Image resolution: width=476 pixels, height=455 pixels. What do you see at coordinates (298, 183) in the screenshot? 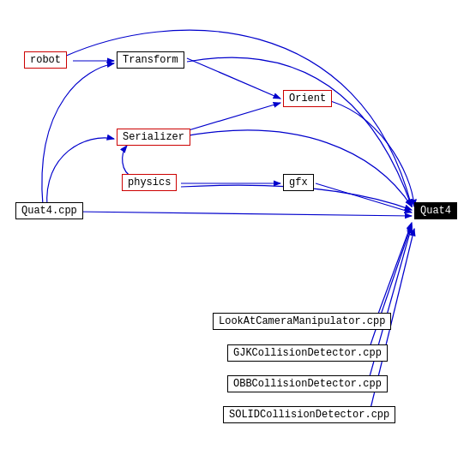
I see `gfx-node: gfx` at bounding box center [298, 183].